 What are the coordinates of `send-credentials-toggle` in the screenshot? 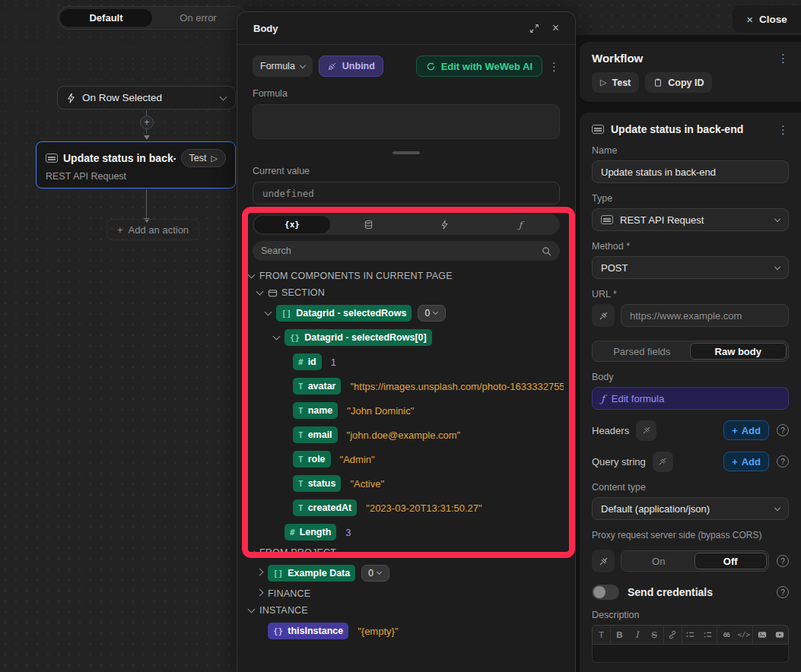 It's located at (606, 592).